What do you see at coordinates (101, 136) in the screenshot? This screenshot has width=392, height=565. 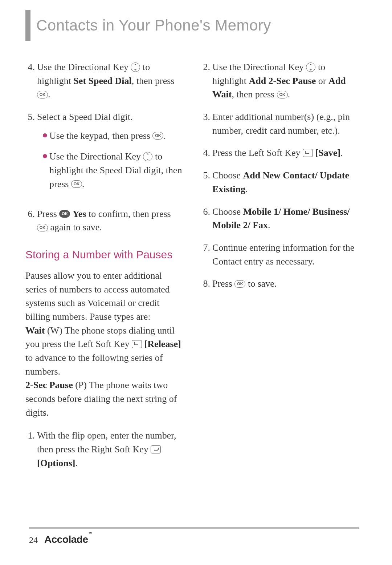 I see `text: Use the keypad, then press` at bounding box center [101, 136].